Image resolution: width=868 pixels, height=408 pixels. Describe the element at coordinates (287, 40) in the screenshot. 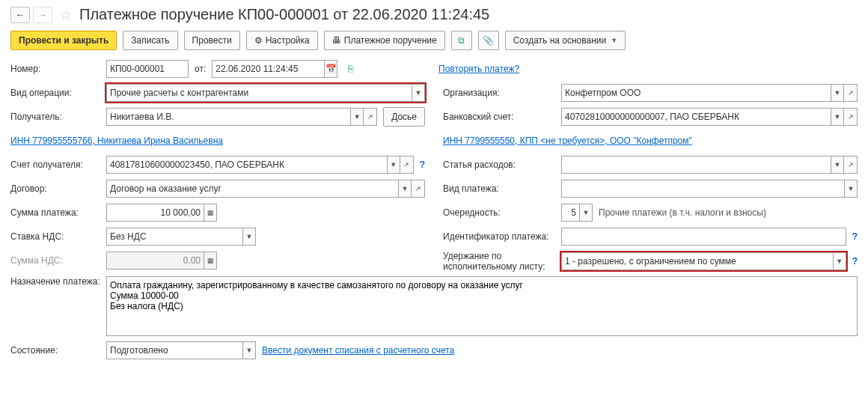

I see `settings-label: Настройка` at that location.